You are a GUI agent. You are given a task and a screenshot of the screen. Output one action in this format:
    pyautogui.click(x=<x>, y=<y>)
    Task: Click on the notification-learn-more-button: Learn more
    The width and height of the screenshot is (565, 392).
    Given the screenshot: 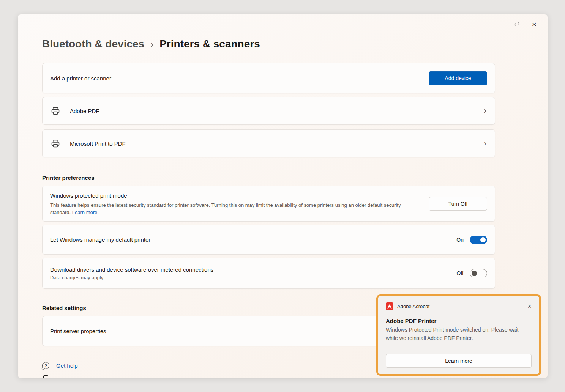 What is the action you would take?
    pyautogui.click(x=459, y=361)
    